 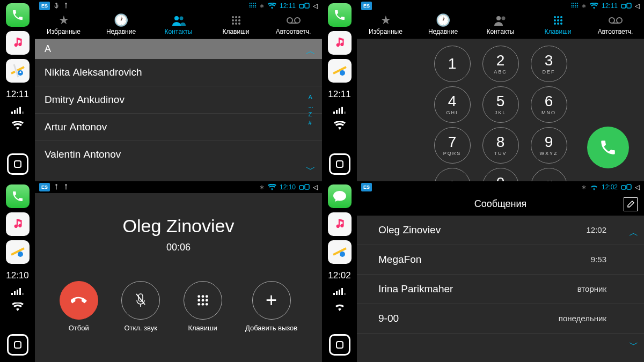 What do you see at coordinates (500, 290) in the screenshot?
I see `message-row: Irina Parikmaherвторник` at bounding box center [500, 290].